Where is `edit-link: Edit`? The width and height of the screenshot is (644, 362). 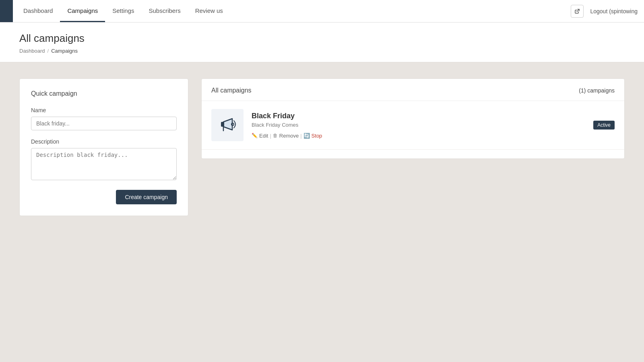 edit-link: Edit is located at coordinates (264, 136).